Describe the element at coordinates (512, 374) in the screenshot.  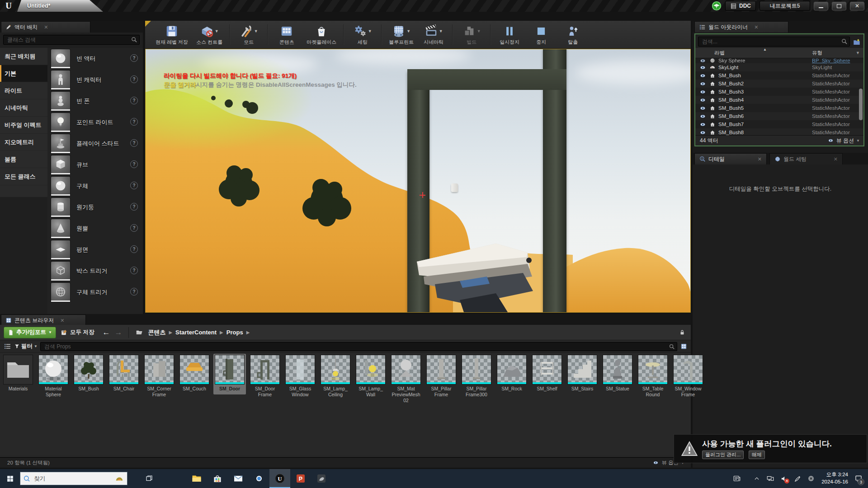
I see `asset-SM_Rock: SM_Rock` at that location.